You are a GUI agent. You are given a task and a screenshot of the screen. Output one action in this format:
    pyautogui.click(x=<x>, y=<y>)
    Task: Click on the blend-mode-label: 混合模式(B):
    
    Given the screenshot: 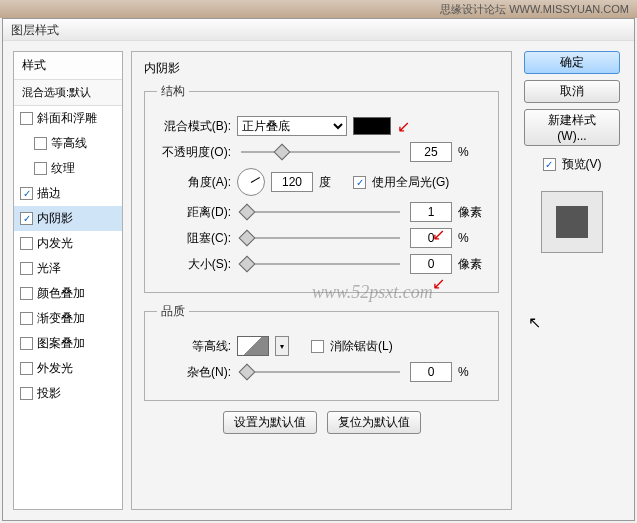 What is the action you would take?
    pyautogui.click(x=194, y=126)
    